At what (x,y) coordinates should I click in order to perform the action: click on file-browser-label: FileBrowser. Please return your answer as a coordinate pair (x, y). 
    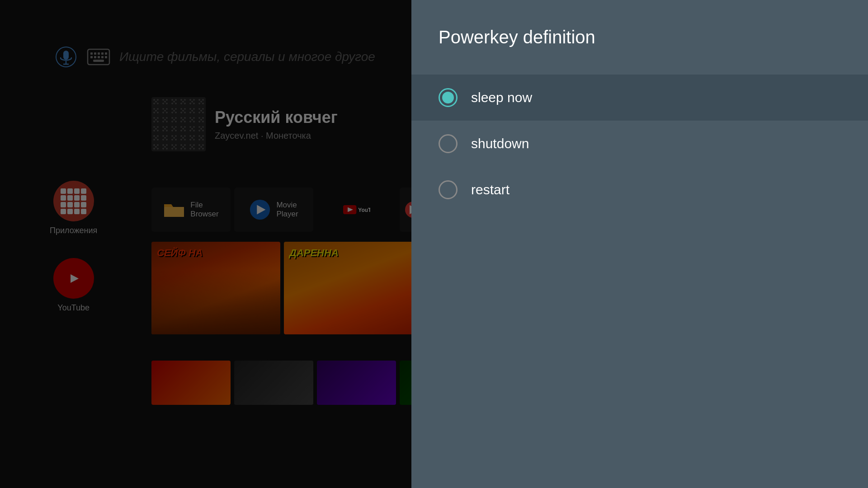
    Looking at the image, I should click on (204, 210).